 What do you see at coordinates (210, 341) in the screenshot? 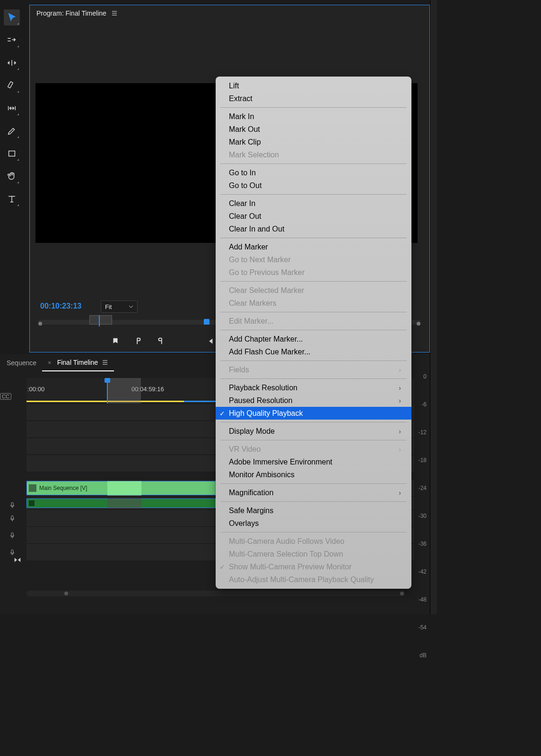
I see `go-to-in-button` at bounding box center [210, 341].